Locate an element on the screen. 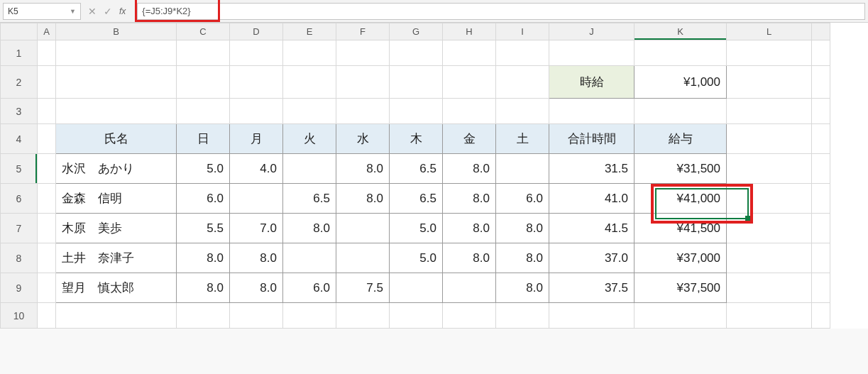  row-header-8: 8 is located at coordinates (19, 258).